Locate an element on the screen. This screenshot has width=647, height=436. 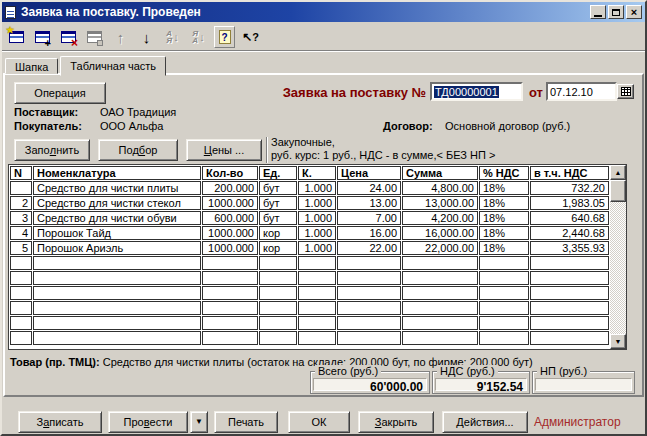
col-qty: Кол-во is located at coordinates (230, 173).